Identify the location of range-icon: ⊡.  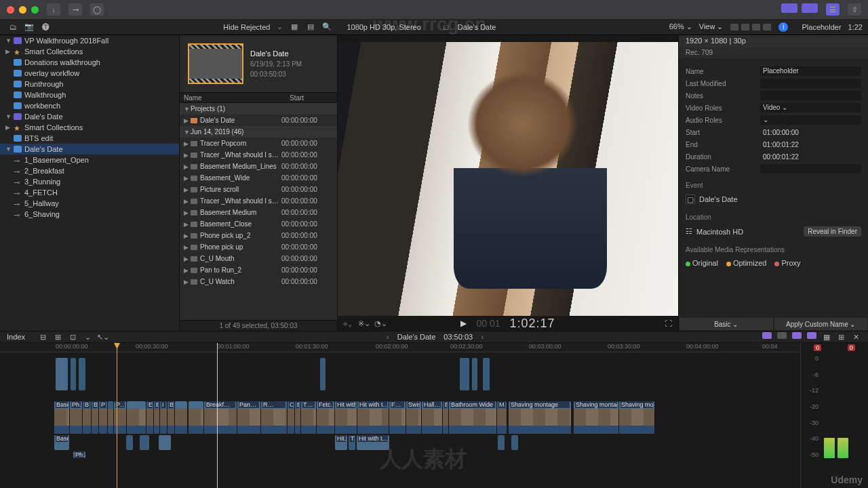
(73, 337).